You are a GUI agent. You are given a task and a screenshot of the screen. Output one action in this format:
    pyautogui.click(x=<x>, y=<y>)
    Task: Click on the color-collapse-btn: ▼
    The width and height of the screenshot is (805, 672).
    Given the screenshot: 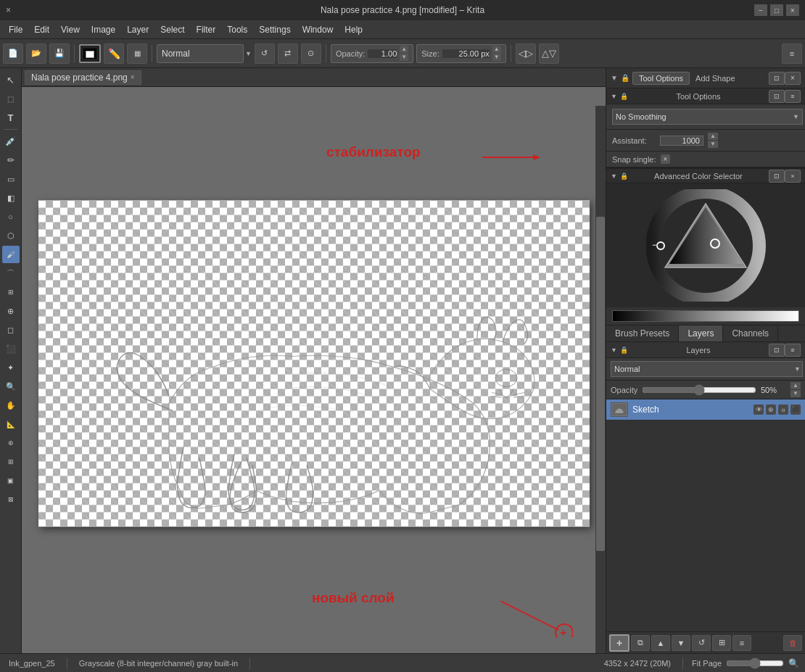 What is the action you would take?
    pyautogui.click(x=614, y=176)
    